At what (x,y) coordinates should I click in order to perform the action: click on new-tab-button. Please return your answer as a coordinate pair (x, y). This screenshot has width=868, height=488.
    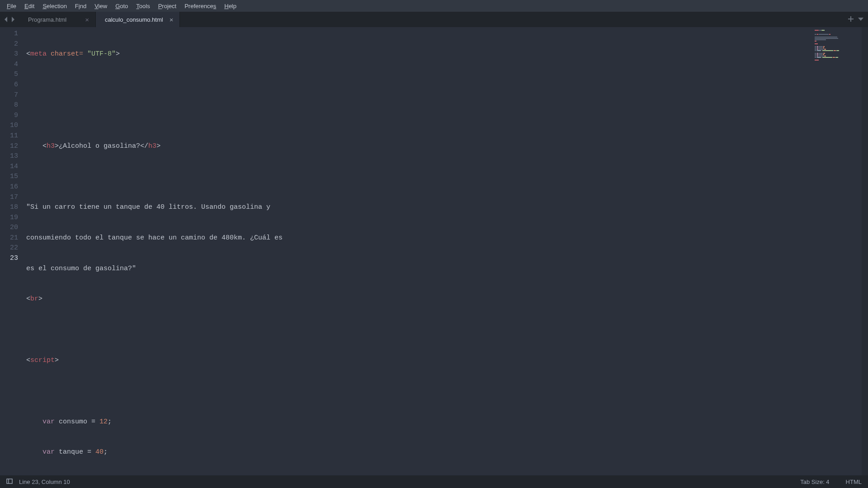
    Looking at the image, I should click on (851, 20).